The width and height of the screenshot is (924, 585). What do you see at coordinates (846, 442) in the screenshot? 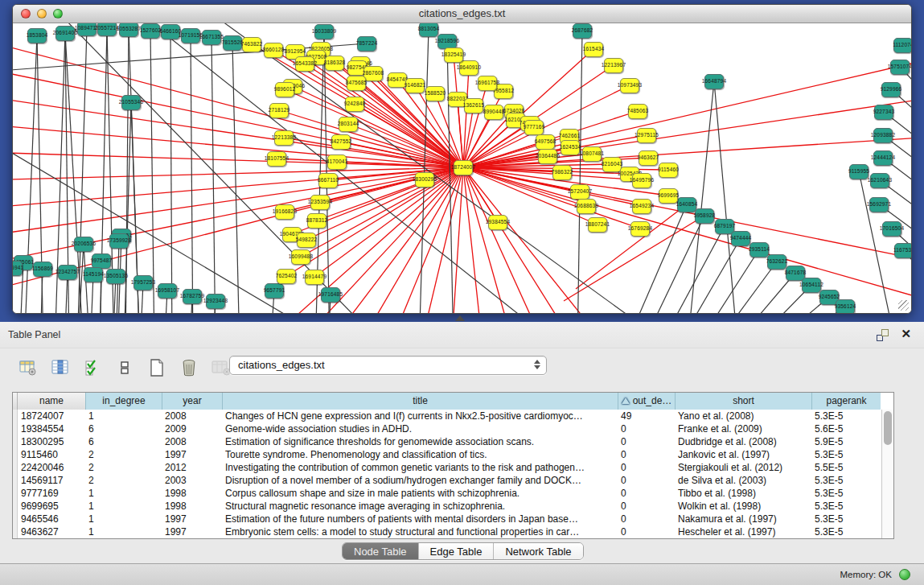
I see `table-cell: 5.9E-5` at bounding box center [846, 442].